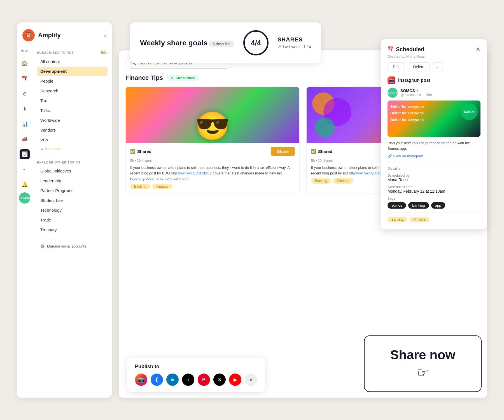 This screenshot has width=504, height=420. I want to click on instagram-icon: 📷, so click(141, 380).